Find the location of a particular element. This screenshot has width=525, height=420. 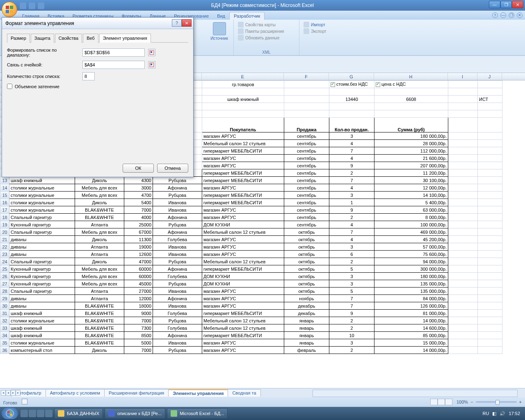

import-button: Импорт is located at coordinates (318, 25).